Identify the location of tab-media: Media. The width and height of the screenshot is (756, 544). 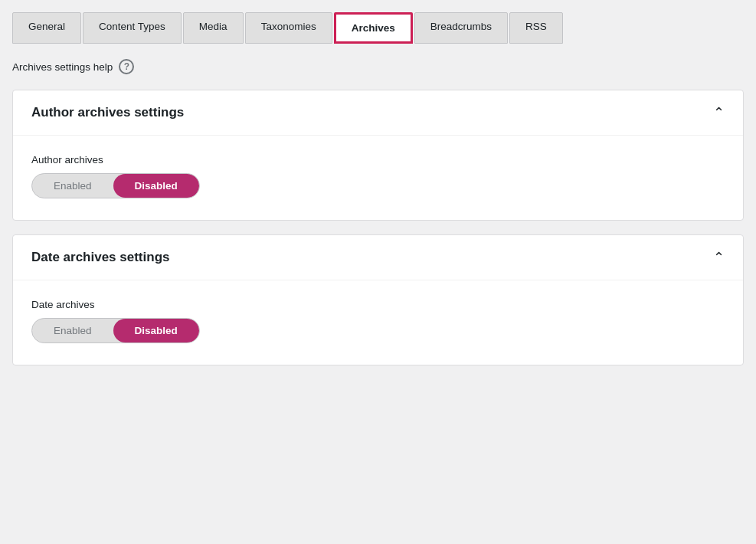
(213, 28).